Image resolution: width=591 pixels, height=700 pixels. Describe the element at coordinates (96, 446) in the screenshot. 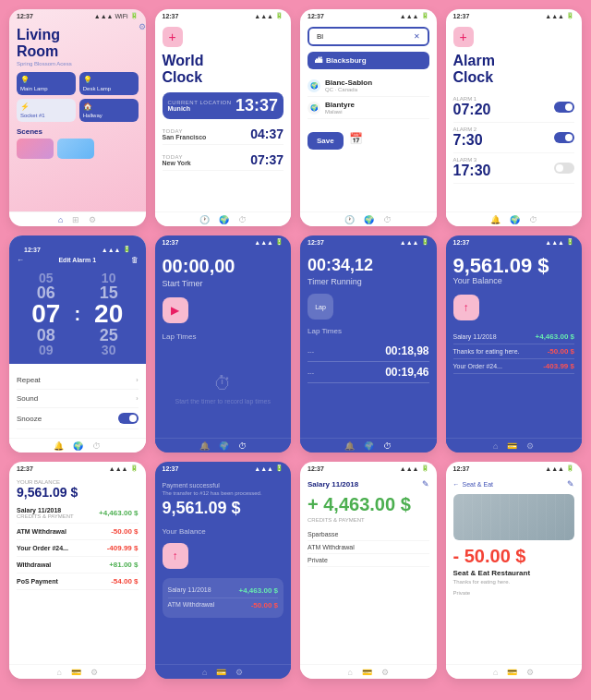

I see `timer-icon-5: ⏱` at that location.